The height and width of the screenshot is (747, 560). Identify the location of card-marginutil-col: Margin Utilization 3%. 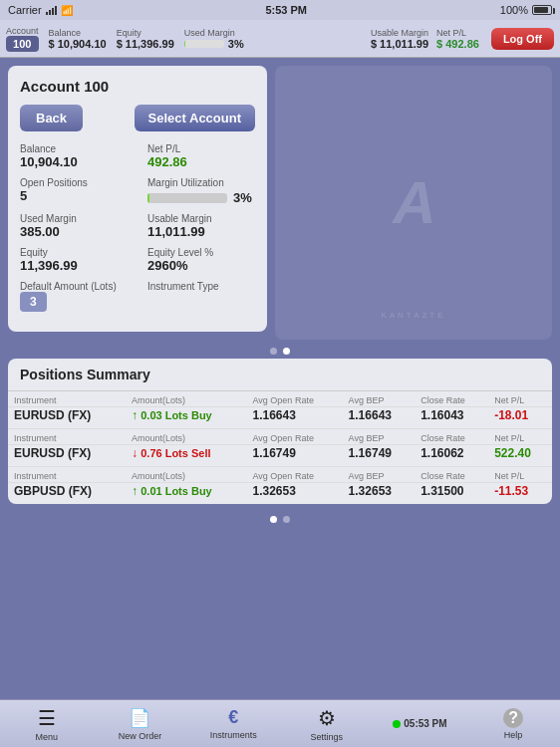
(201, 191).